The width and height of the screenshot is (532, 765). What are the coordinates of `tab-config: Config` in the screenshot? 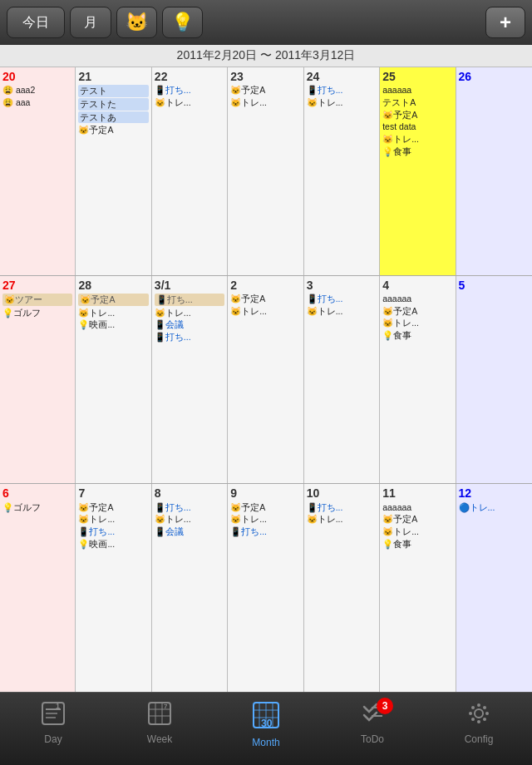 It's located at (479, 722).